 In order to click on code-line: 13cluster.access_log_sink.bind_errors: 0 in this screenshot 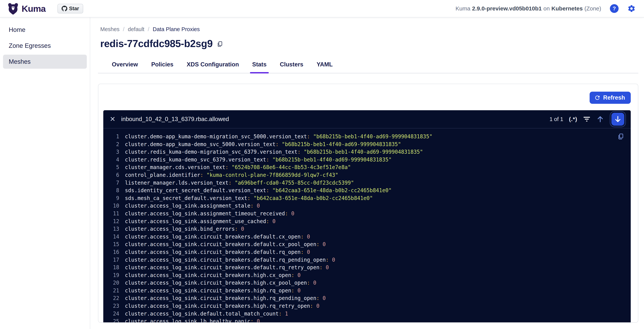, I will do `click(366, 229)`.